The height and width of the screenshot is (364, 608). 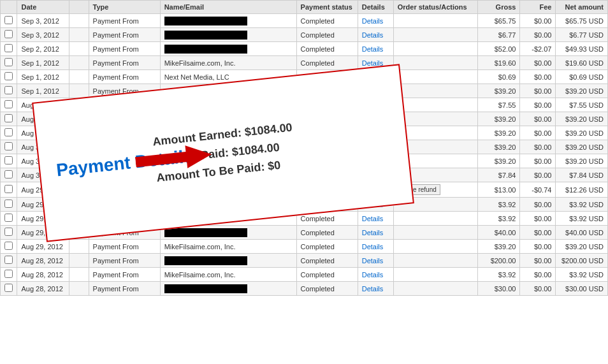 What do you see at coordinates (305, 289) in the screenshot?
I see `table-row: Aug 28, 2012Payment FromCompletedDetails…` at bounding box center [305, 289].